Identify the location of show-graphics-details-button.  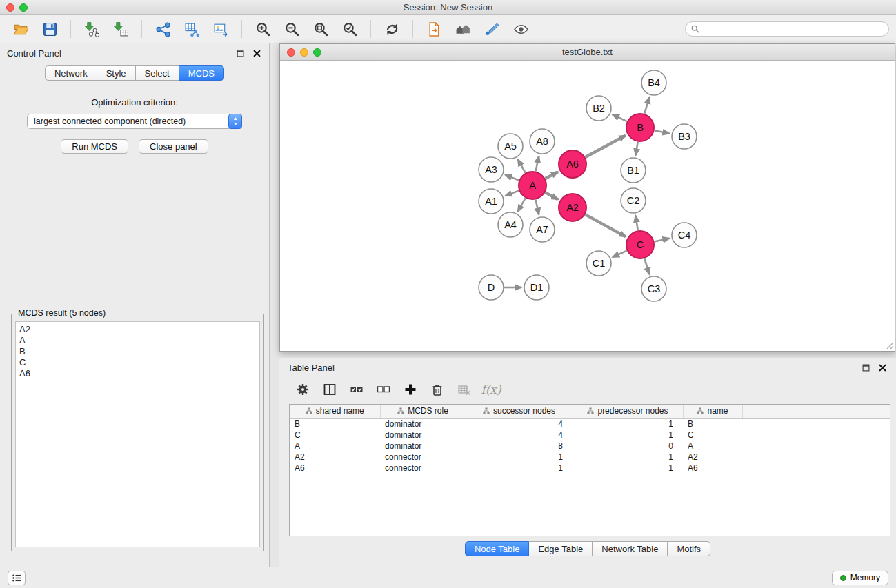
(521, 29).